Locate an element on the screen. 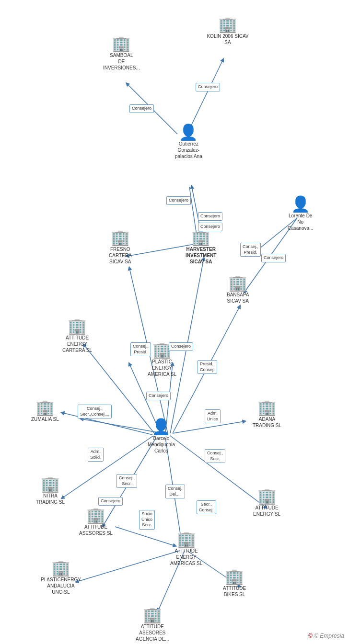  node-plasticenergy-andalucia: 🏢 PLASTICENERGYANDALUCIAUNO SL is located at coordinates (61, 577).